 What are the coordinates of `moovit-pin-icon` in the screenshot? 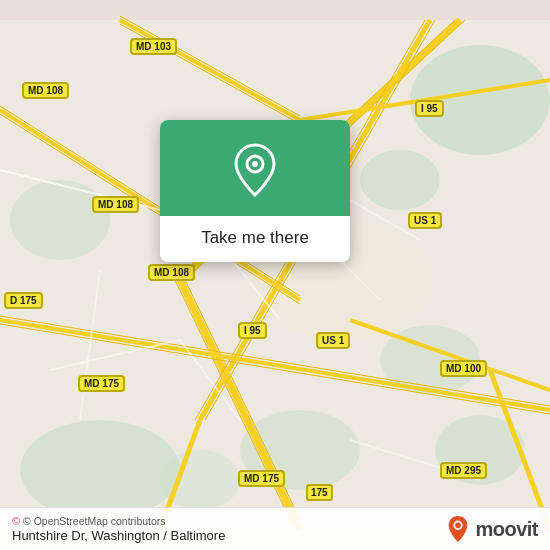 It's located at (458, 529).